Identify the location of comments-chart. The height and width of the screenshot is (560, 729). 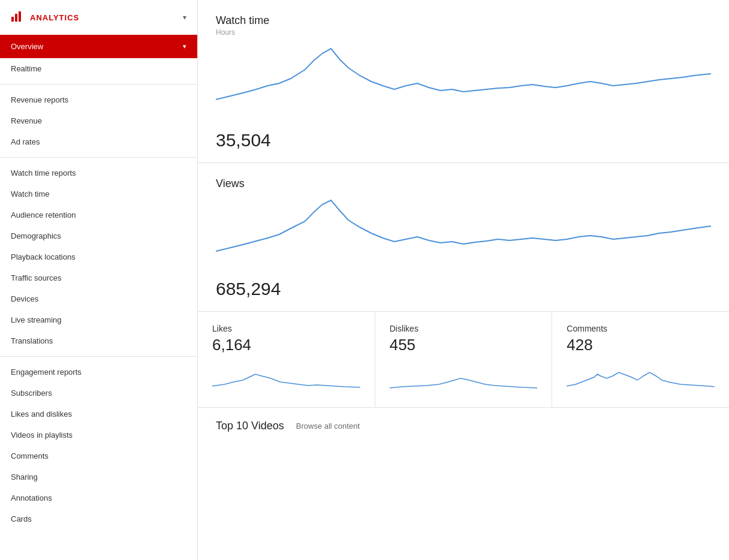
(640, 377).